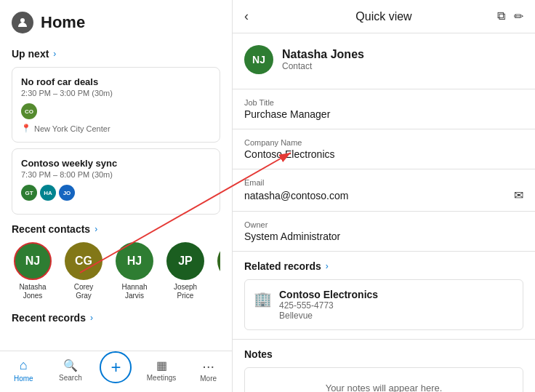  Describe the element at coordinates (384, 60) in the screenshot. I see `contact-header-row: NJ Natasha Jones Contact` at that location.